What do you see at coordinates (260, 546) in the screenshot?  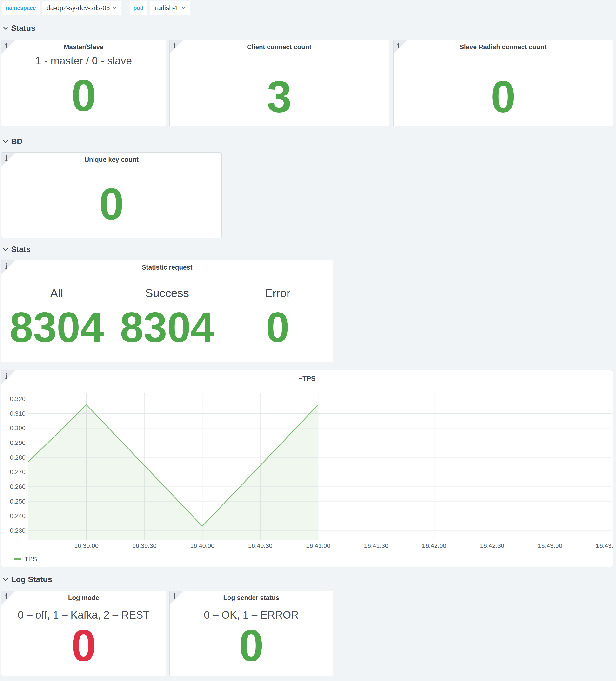 I see `svg-text: 16:40:30` at bounding box center [260, 546].